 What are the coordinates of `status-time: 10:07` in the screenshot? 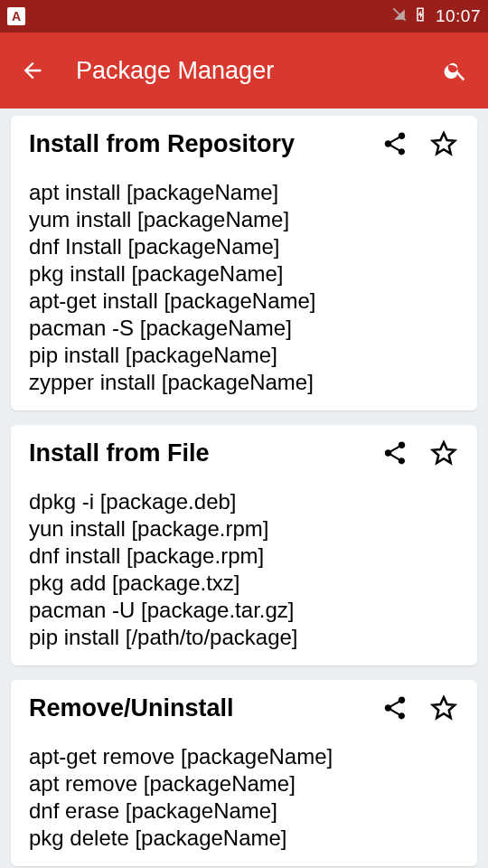 It's located at (458, 16).